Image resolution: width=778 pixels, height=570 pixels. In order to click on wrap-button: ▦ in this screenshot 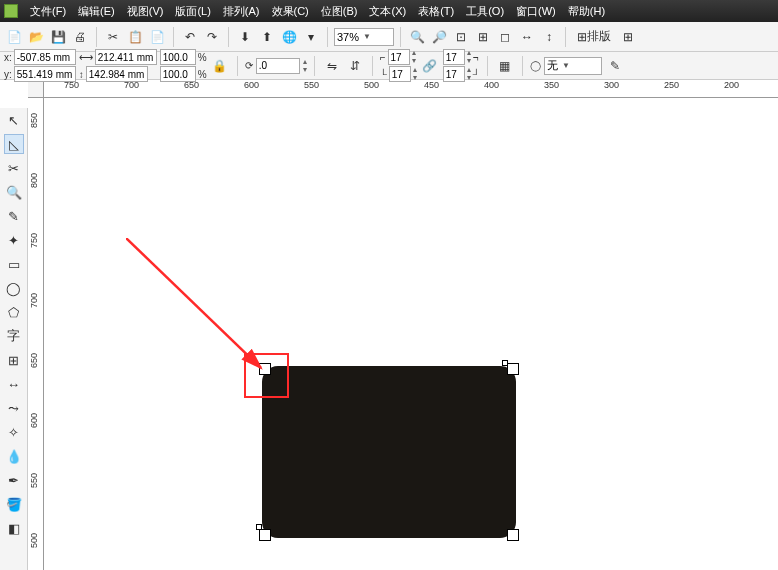, I will do `click(505, 66)`.